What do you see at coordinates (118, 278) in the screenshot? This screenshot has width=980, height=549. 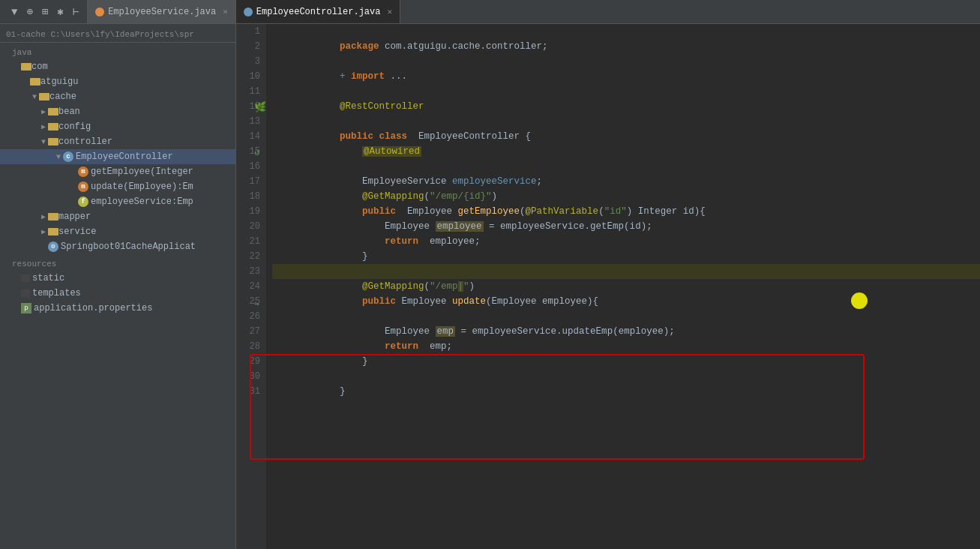 I see `tree-static: static` at bounding box center [118, 278].